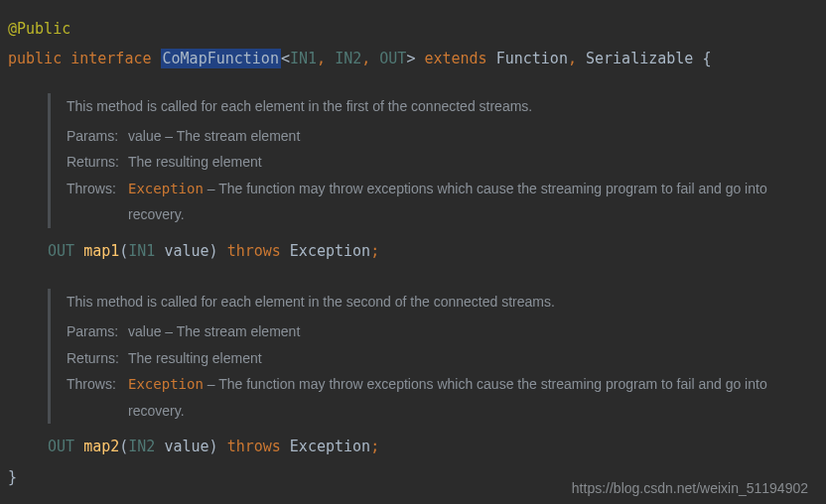 This screenshot has width=826, height=504. What do you see at coordinates (639, 59) in the screenshot?
I see `super-serializable: Serializable` at bounding box center [639, 59].